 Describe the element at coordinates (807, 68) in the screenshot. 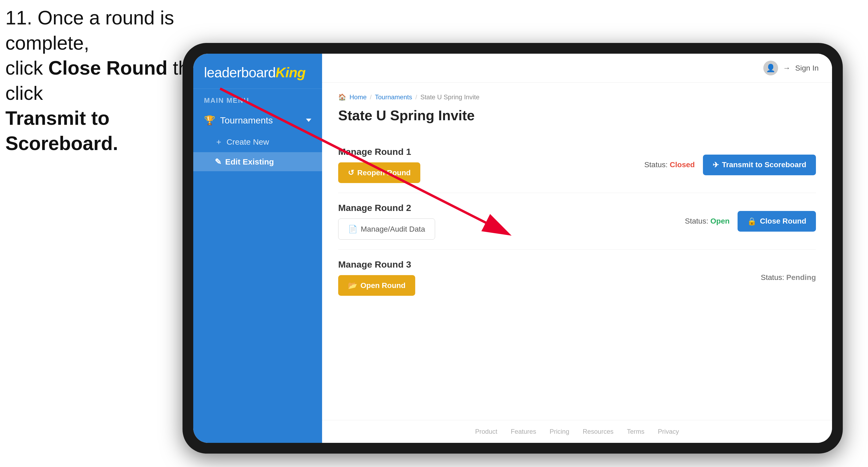

I see `sign-in-label: Sign In` at that location.